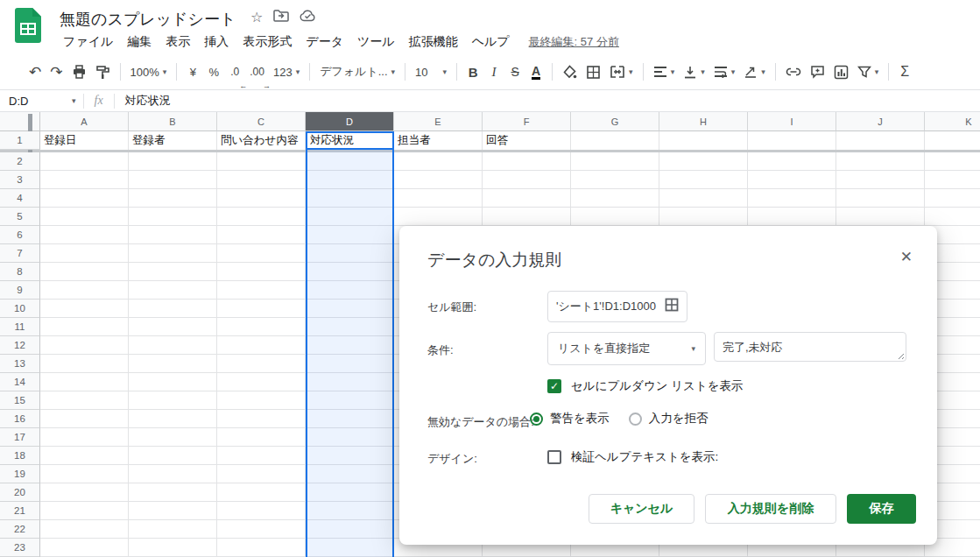  What do you see at coordinates (216, 42) in the screenshot?
I see `menu-insert: 挿入` at bounding box center [216, 42].